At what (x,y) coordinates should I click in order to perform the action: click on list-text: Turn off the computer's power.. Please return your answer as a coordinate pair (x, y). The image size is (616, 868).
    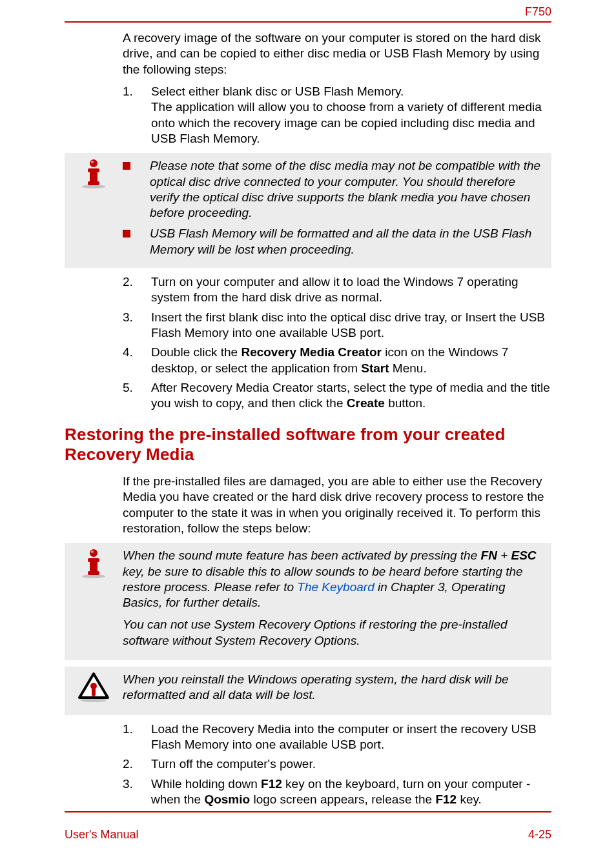
    Looking at the image, I should click on (351, 764).